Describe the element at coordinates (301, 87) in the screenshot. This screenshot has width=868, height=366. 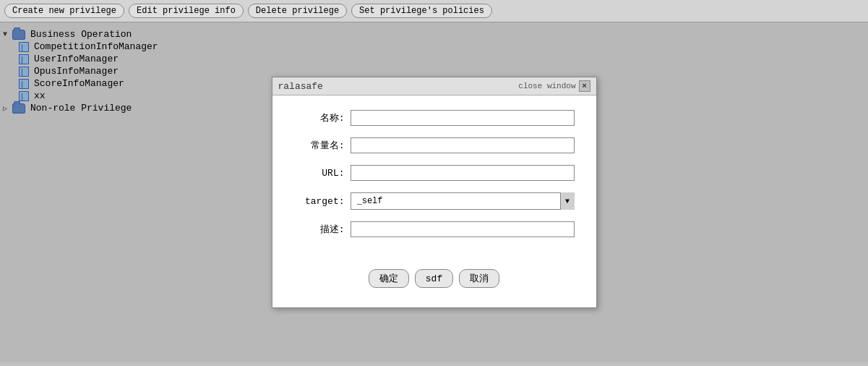
I see `dialog-title: ralasafe` at that location.